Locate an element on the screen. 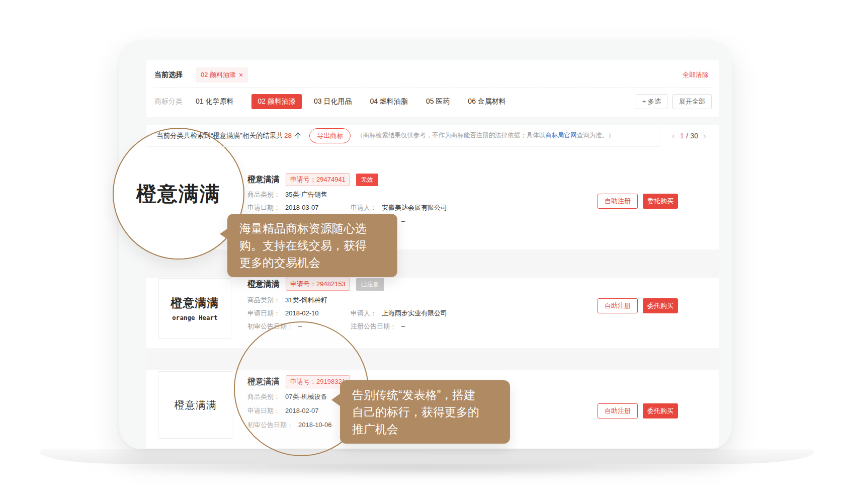 This screenshot has width=853, height=504. pagination: ‹ 1 / 30 › is located at coordinates (689, 136).